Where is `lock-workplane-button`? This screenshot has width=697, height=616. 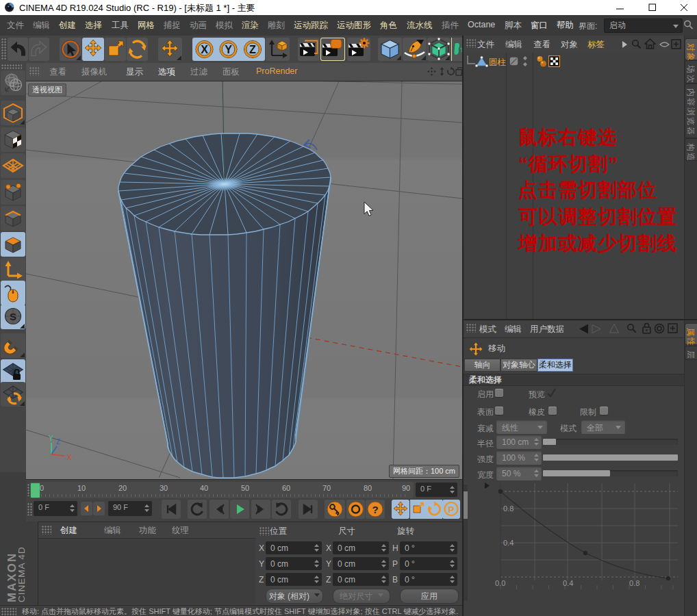 lock-workplane-button is located at coordinates (13, 372).